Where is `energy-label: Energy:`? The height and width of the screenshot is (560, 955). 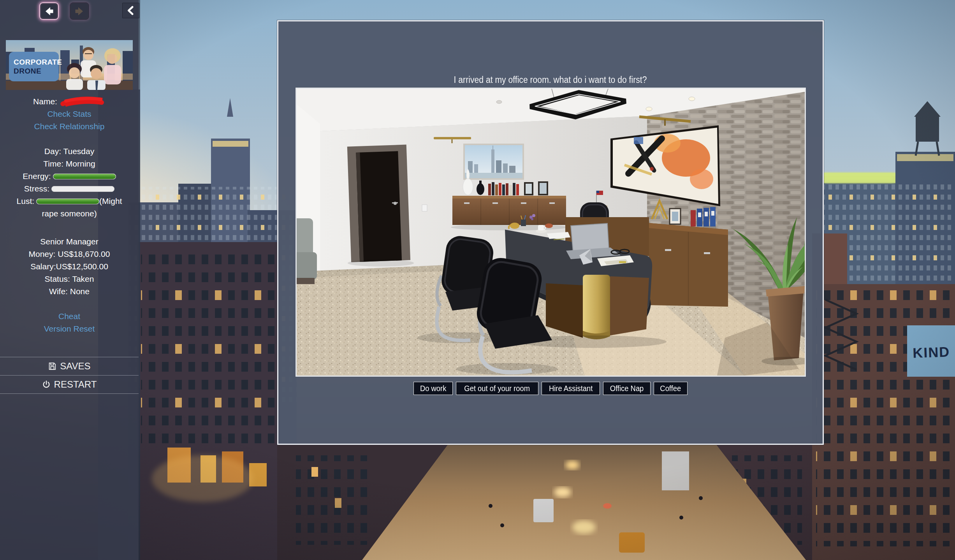 energy-label: Energy: is located at coordinates (37, 176).